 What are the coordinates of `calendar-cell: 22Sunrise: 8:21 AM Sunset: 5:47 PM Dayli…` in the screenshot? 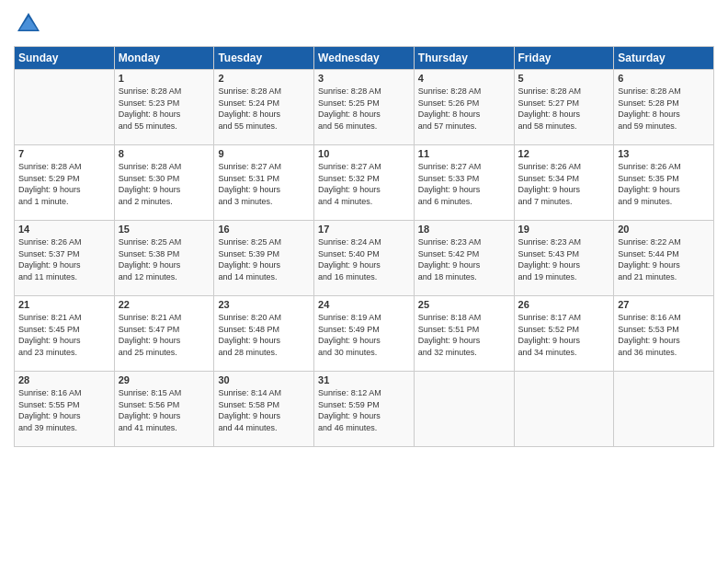 It's located at (164, 334).